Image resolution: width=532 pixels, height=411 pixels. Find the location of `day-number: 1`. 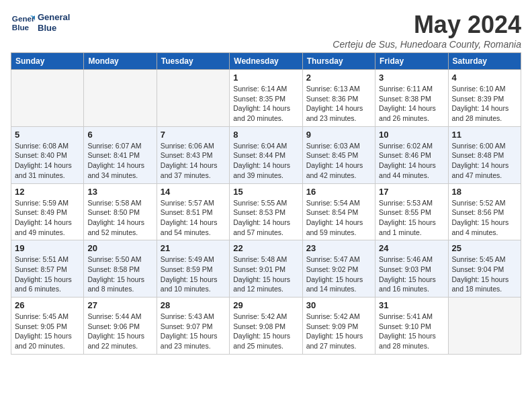

day-number: 1 is located at coordinates (266, 78).